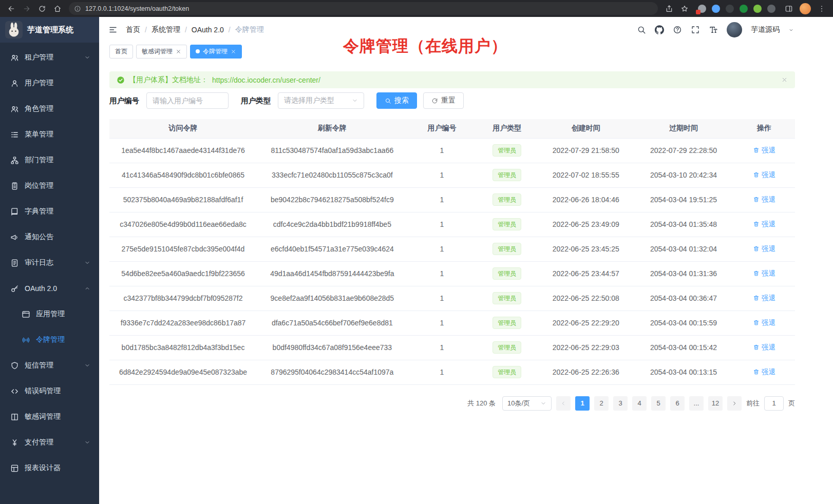 The height and width of the screenshot is (504, 833). Describe the element at coordinates (49, 314) in the screenshot. I see `sidebar-item: 应用管理` at that location.